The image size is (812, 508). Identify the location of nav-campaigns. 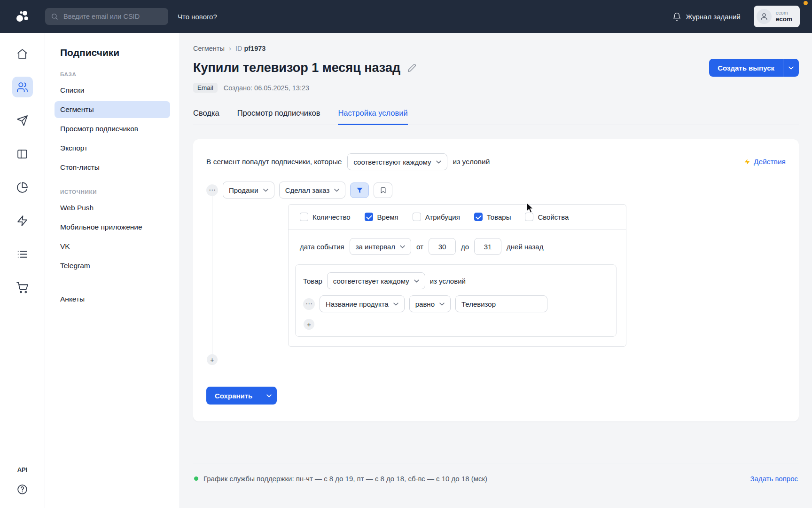
(23, 120).